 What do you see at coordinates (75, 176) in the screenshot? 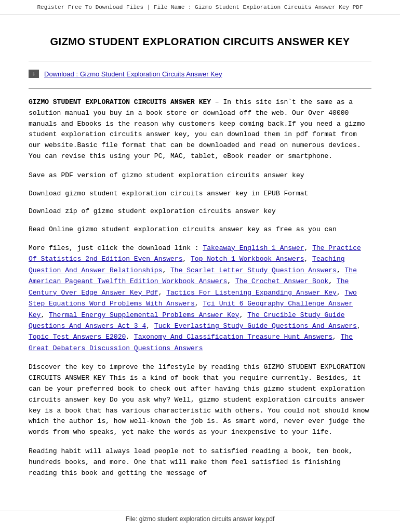
I see `save-prefix: Save as PDF version of` at bounding box center [75, 176].